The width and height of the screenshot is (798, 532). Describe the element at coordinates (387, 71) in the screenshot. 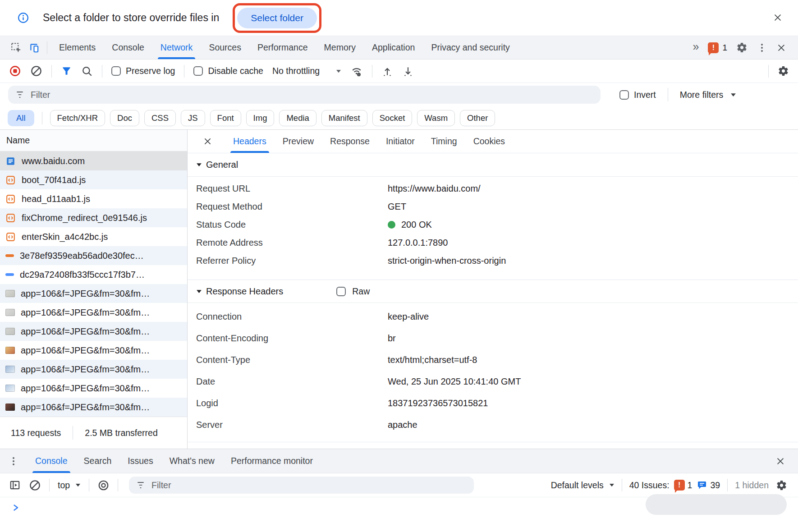

I see `import-har-icon` at that location.